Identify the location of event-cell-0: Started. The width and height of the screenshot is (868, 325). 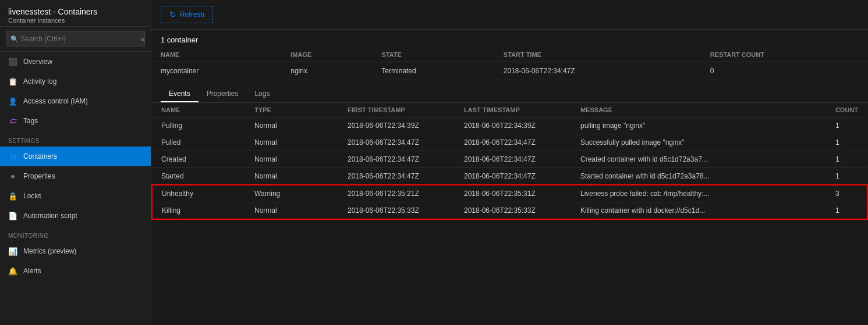
(199, 177).